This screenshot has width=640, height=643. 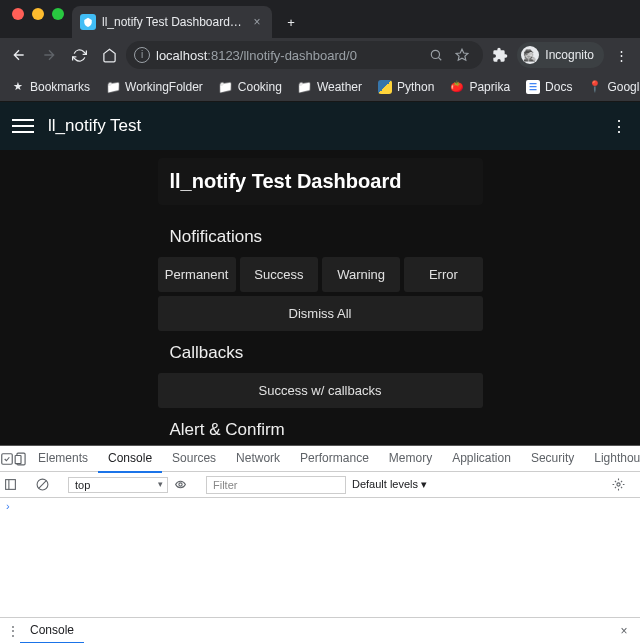 What do you see at coordinates (560, 55) in the screenshot?
I see `incognito-badge: Incognito` at bounding box center [560, 55].